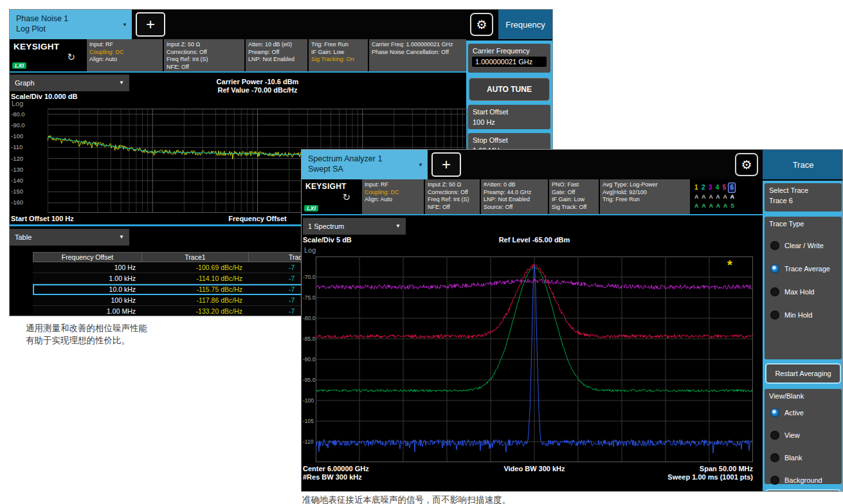  I want to click on carrier-power-annotation: Carrier Power -10.6 dBm, so click(257, 82).